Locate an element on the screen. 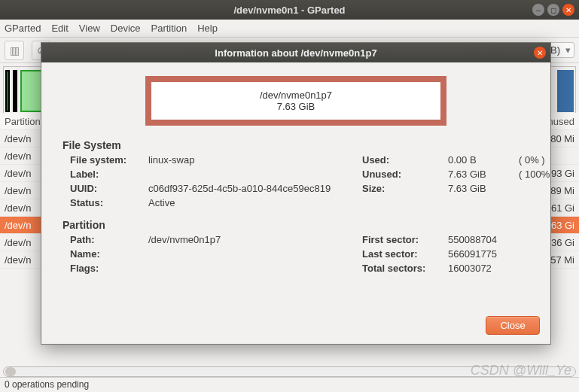  label-path: Path: is located at coordinates (108, 239).